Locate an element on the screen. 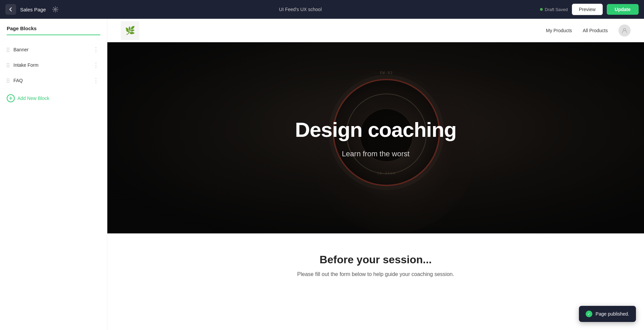 The width and height of the screenshot is (644, 330). my-products-link: My Products is located at coordinates (559, 31).